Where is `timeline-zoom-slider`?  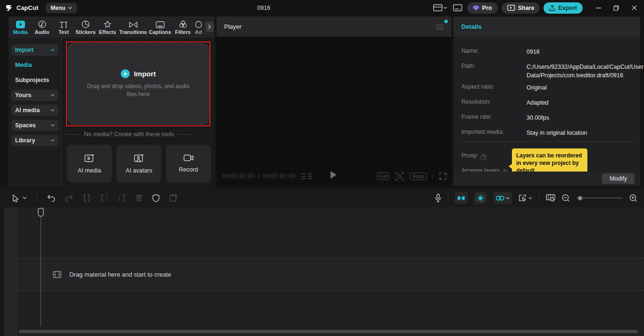
timeline-zoom-slider is located at coordinates (600, 198).